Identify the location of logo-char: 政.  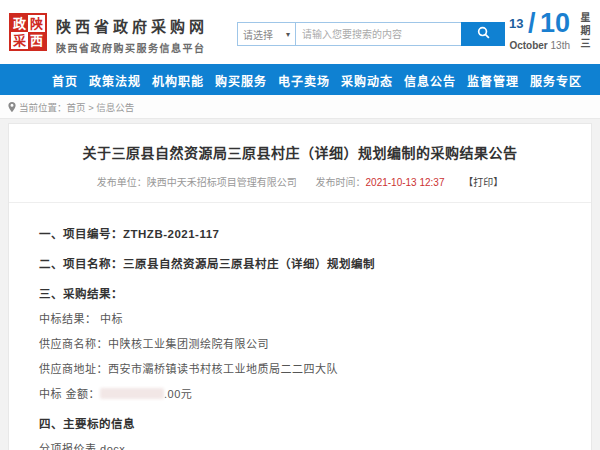
(20, 24).